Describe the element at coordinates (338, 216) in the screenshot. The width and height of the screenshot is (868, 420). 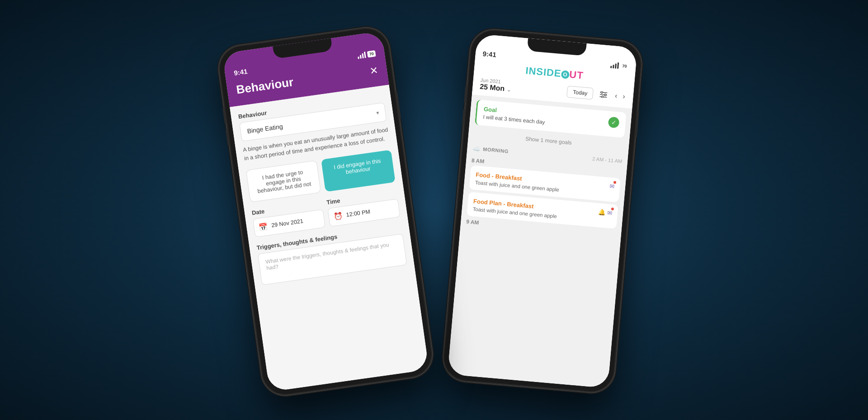
I see `clock-icon: ⏰` at that location.